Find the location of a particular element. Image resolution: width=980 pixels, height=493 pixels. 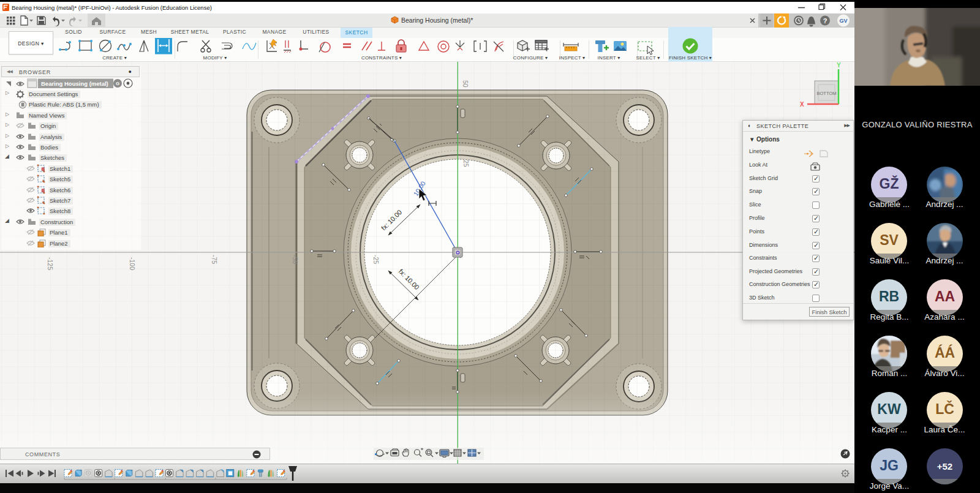

svg-text: G is located at coordinates (118, 83).